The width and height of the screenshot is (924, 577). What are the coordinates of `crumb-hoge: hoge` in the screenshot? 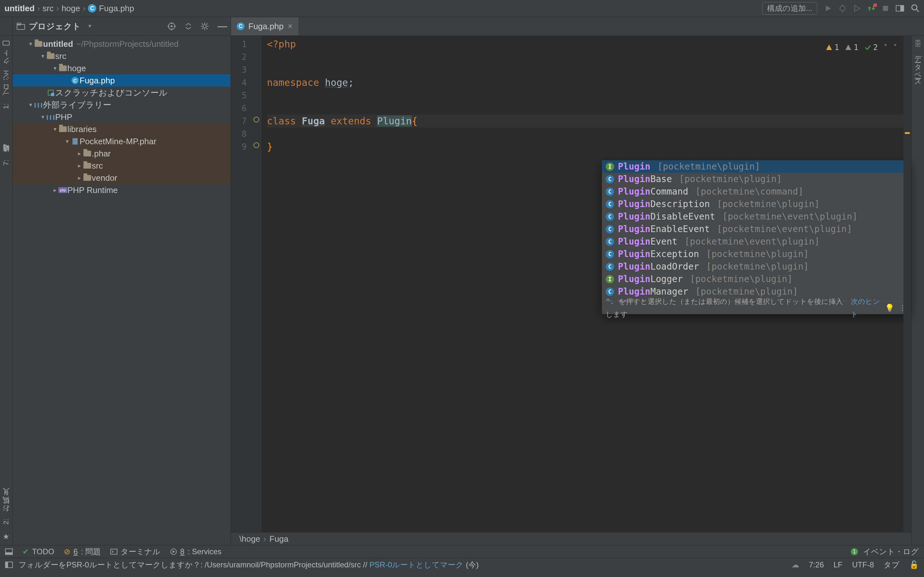 It's located at (71, 8).